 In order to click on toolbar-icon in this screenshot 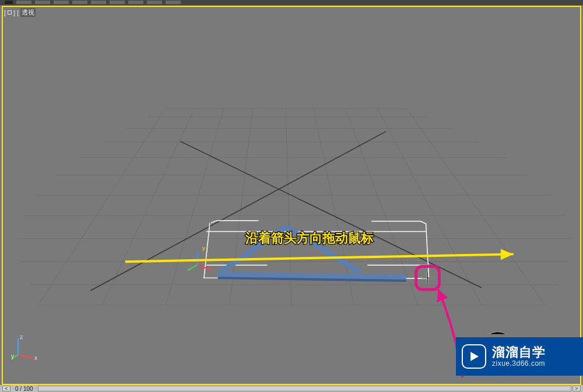, I will do `click(9, 2)`.